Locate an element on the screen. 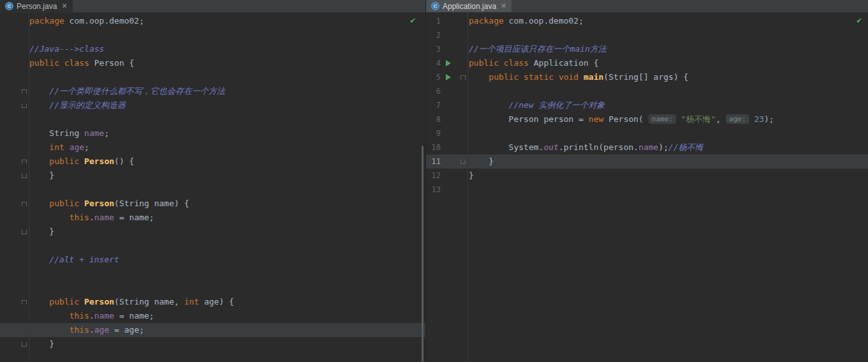 The height and width of the screenshot is (362, 868). code-line: public Person(String name) { is located at coordinates (213, 204).